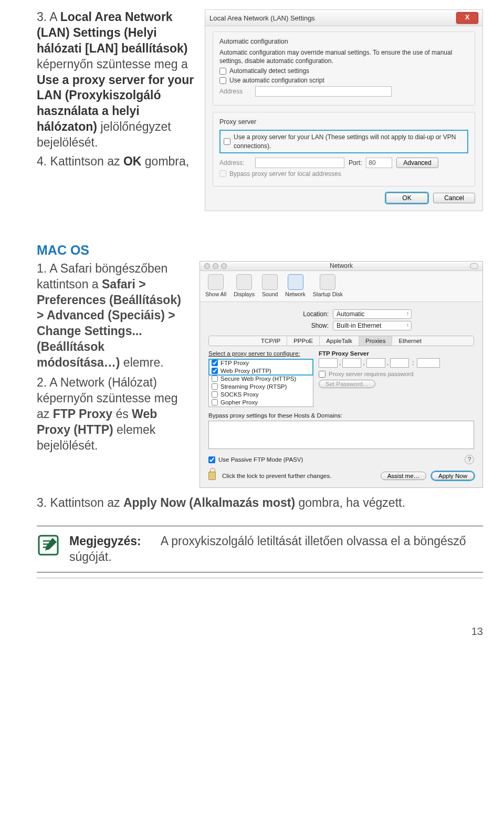  I want to click on proxy-sweb: Secure Web Proxy (HTTPS), so click(261, 379).